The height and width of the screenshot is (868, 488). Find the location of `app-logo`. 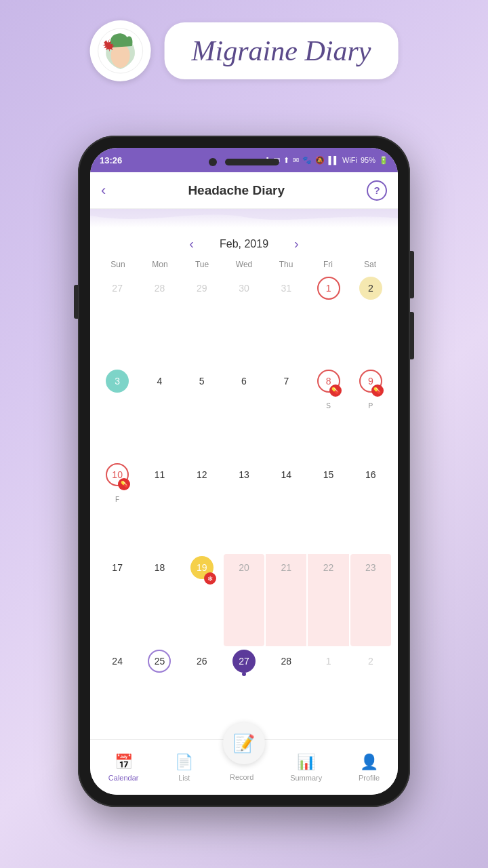

app-logo is located at coordinates (121, 51).